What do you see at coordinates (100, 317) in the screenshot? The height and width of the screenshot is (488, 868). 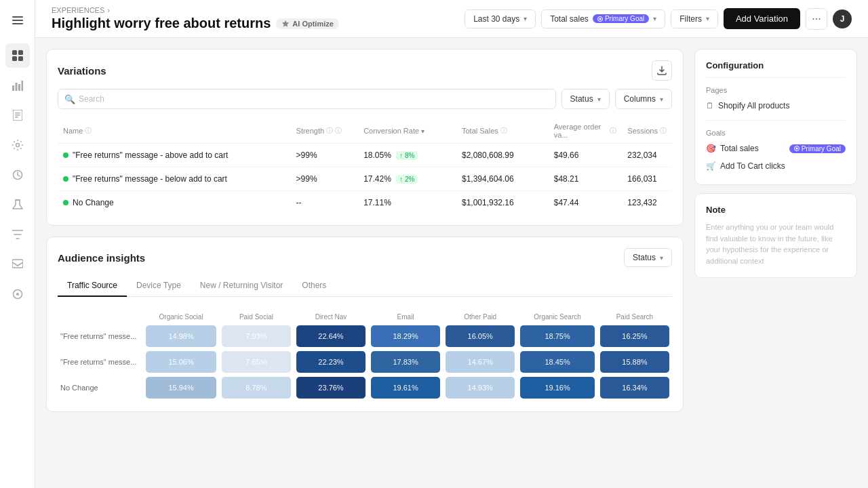 I see `heatmap-row-label-header` at bounding box center [100, 317].